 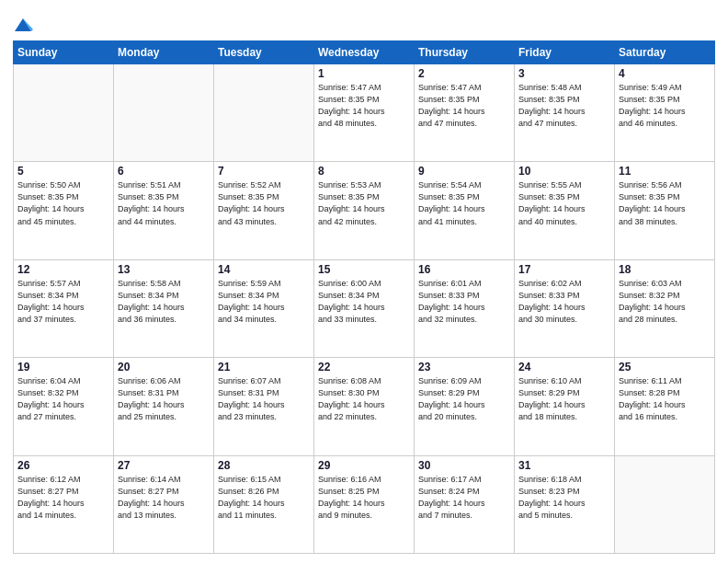 I want to click on day-number: 17, so click(x=564, y=270).